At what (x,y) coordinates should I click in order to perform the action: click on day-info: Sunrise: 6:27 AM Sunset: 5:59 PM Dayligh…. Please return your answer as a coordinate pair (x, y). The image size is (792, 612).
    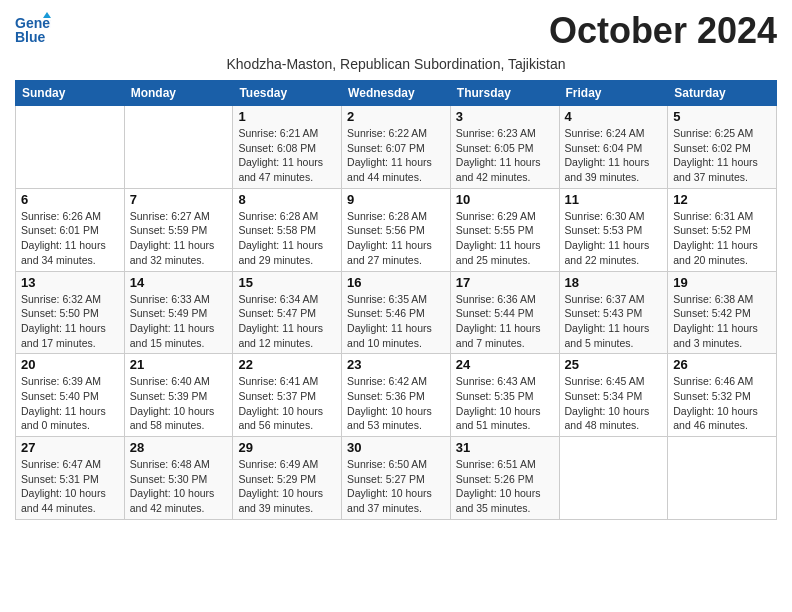
    Looking at the image, I should click on (179, 238).